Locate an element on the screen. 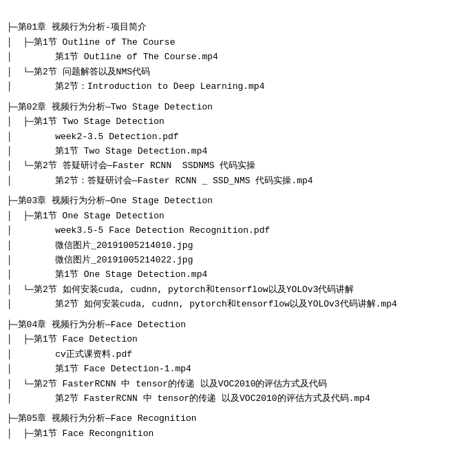  tree-line-chapter: ├─第04章 视频行为分析—Face Detection is located at coordinates (228, 325).